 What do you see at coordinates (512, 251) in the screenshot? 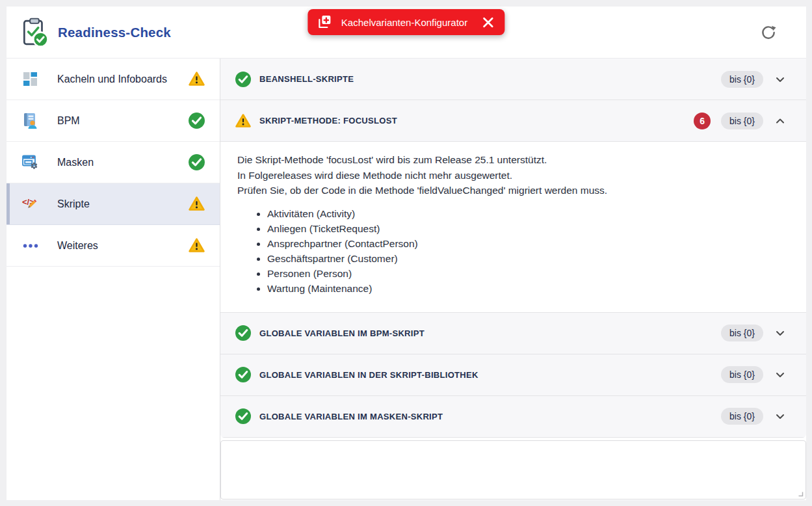
I see `affected-objects-list: Aktivitäten (Activity) Anliegen (TicketR…` at bounding box center [512, 251].